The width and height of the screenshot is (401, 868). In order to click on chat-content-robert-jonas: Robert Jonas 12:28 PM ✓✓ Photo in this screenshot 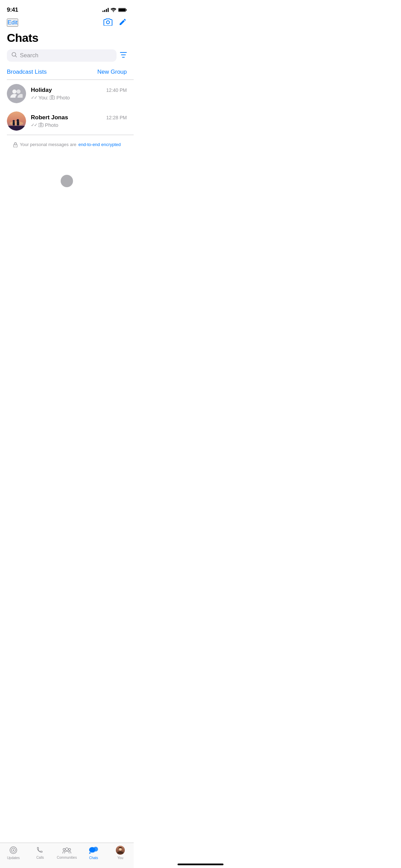, I will do `click(79, 121)`.